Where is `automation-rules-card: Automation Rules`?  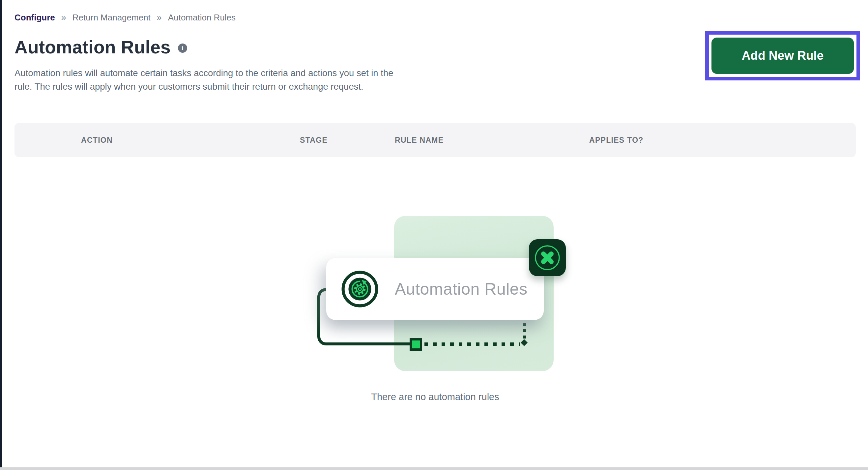
automation-rules-card: Automation Rules is located at coordinates (435, 289).